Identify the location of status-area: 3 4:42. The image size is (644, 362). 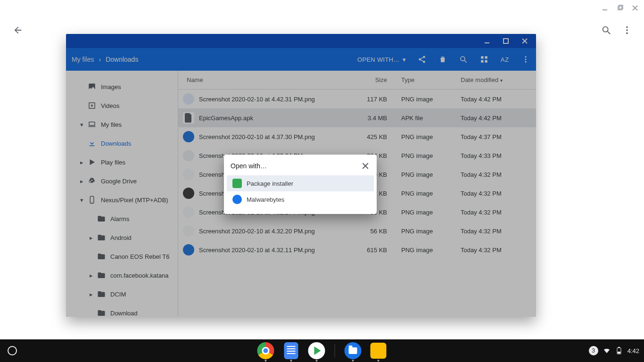
(614, 351).